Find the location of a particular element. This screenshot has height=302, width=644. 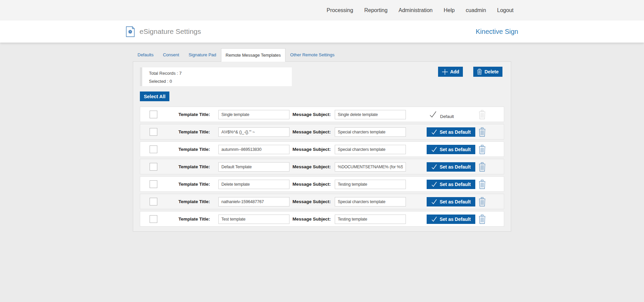

tab-signature-pad: Signature Pad is located at coordinates (202, 55).